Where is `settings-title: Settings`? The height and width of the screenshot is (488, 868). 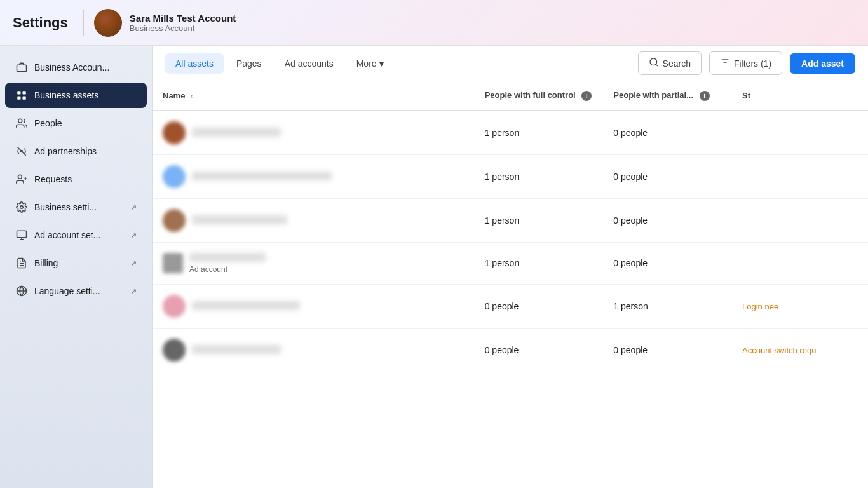 settings-title: Settings is located at coordinates (41, 23).